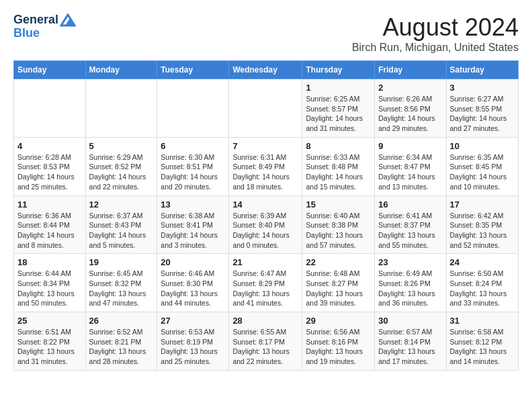 The image size is (532, 411). Describe the element at coordinates (265, 146) in the screenshot. I see `day-number: 7` at that location.